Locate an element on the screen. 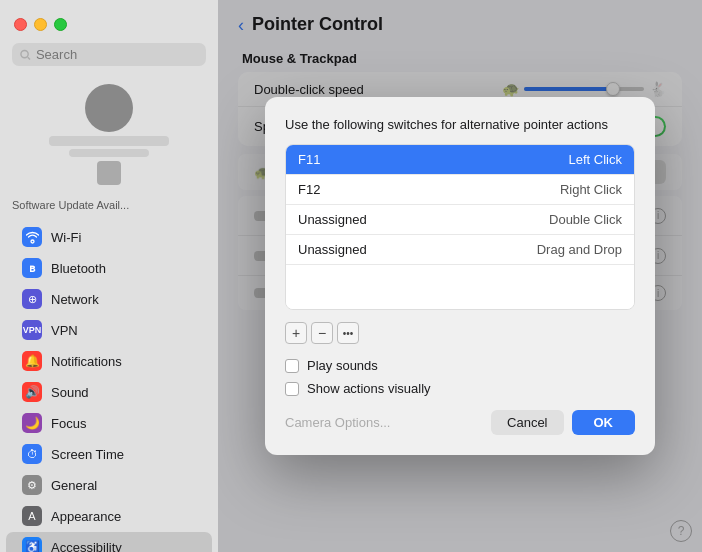 This screenshot has height=552, width=702. general-icon: ⚙ is located at coordinates (32, 485).